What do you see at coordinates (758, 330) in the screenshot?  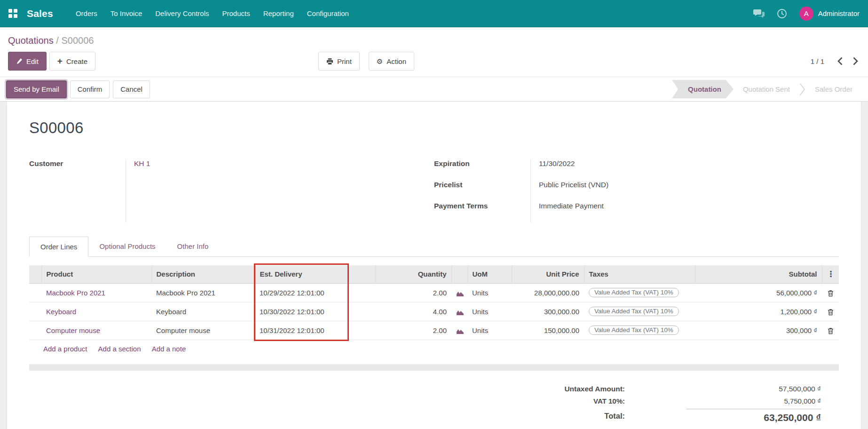 I see `subtotal-cell: 300,000 ₫` at bounding box center [758, 330].